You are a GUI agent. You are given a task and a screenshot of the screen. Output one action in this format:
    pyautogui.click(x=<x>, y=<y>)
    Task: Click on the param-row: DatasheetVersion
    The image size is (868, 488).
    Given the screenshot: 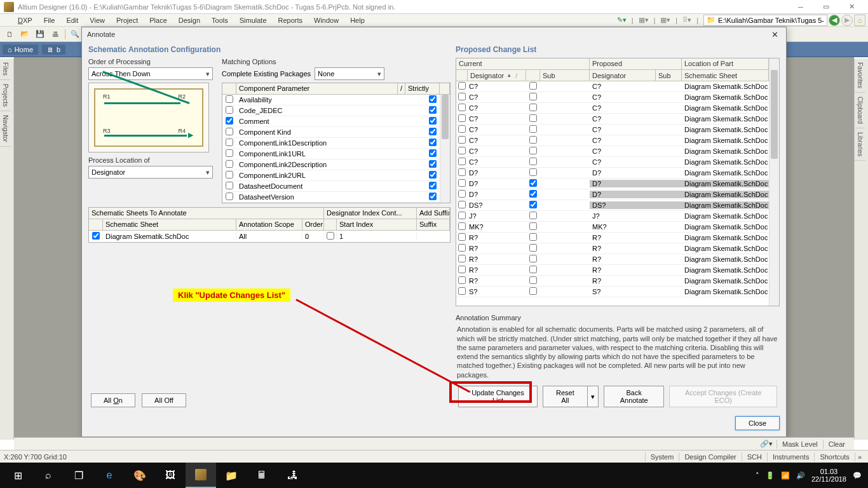 What is the action you would take?
    pyautogui.click(x=336, y=197)
    